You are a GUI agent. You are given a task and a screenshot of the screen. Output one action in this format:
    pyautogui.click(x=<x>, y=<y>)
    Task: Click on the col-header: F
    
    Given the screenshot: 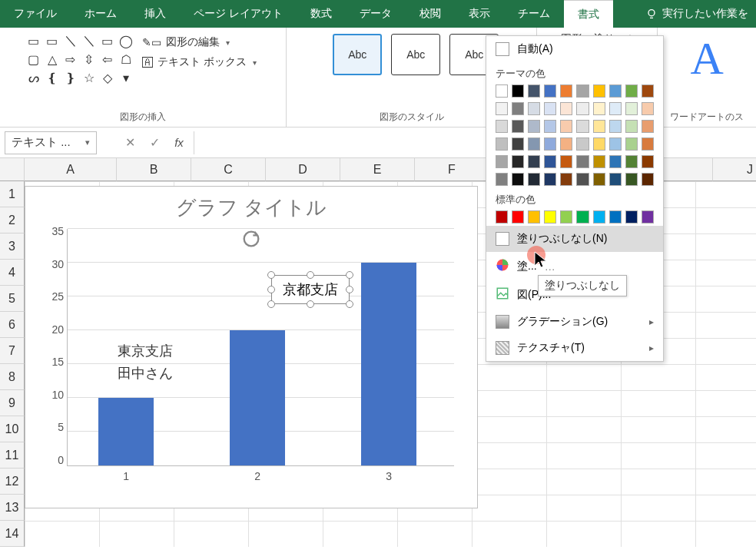 What is the action you would take?
    pyautogui.click(x=452, y=170)
    